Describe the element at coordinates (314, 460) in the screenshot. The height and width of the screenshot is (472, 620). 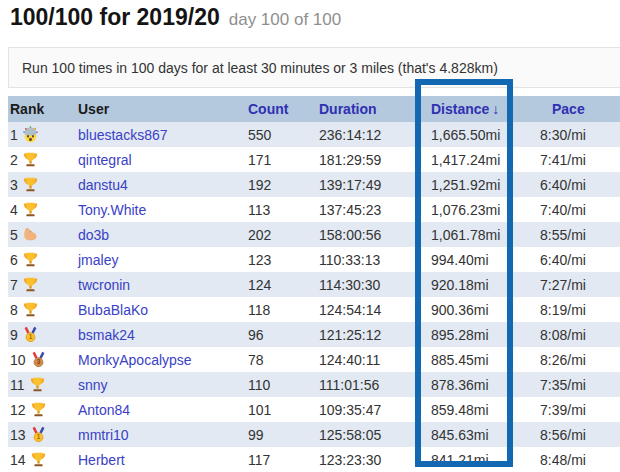
I see `table-row: 14 Herbert 117 123:23:30 841.21mi 8:48/m…` at that location.